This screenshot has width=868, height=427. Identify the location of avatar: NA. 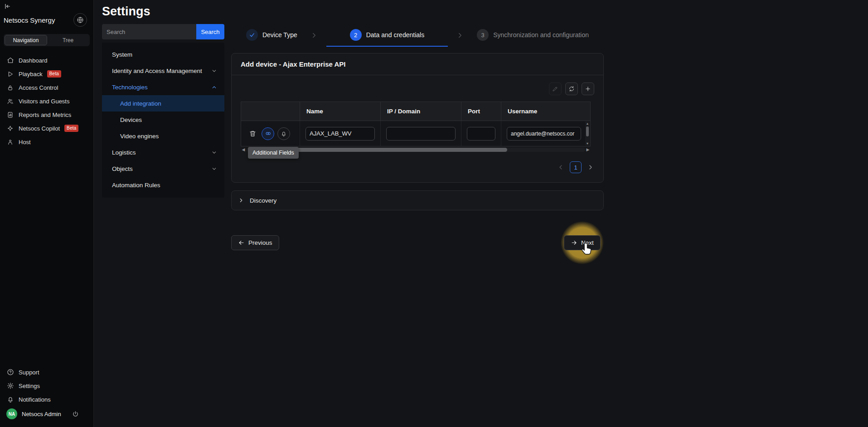
(12, 414).